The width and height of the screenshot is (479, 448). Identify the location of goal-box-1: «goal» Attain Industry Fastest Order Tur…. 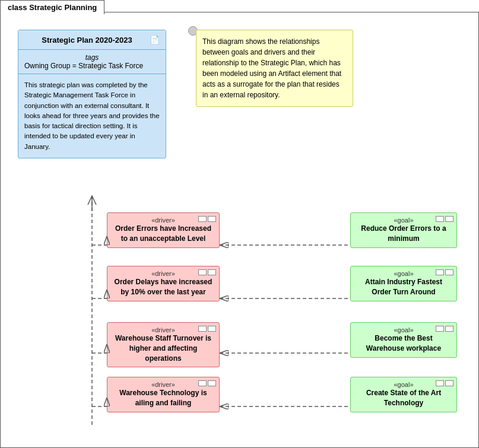
(404, 284).